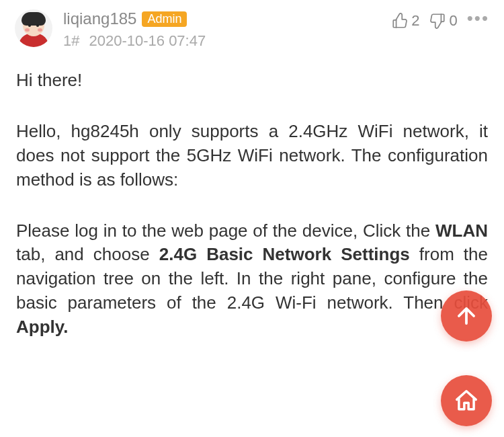 The image size is (504, 437). What do you see at coordinates (147, 41) in the screenshot?
I see `timestamp: 2020-10-16 07:47` at bounding box center [147, 41].